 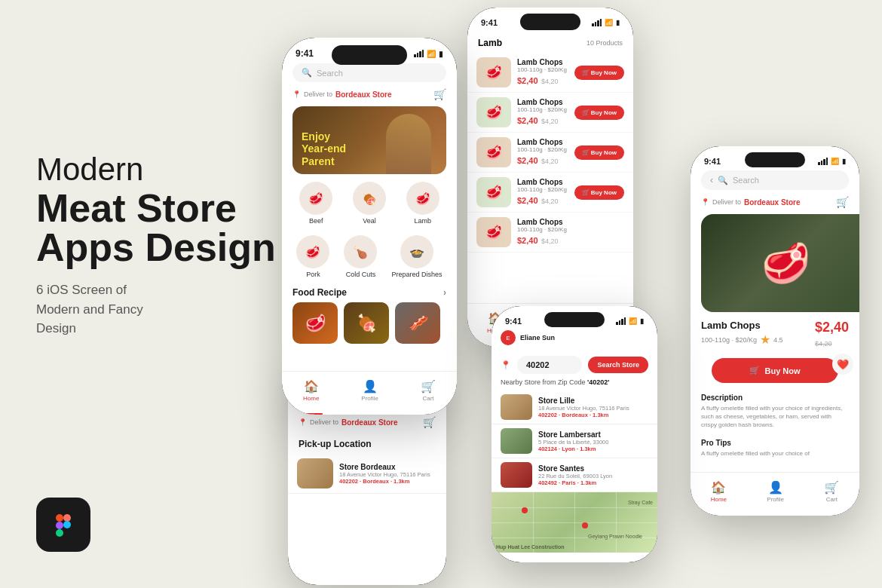 I want to click on figma-badge, so click(x=63, y=525).